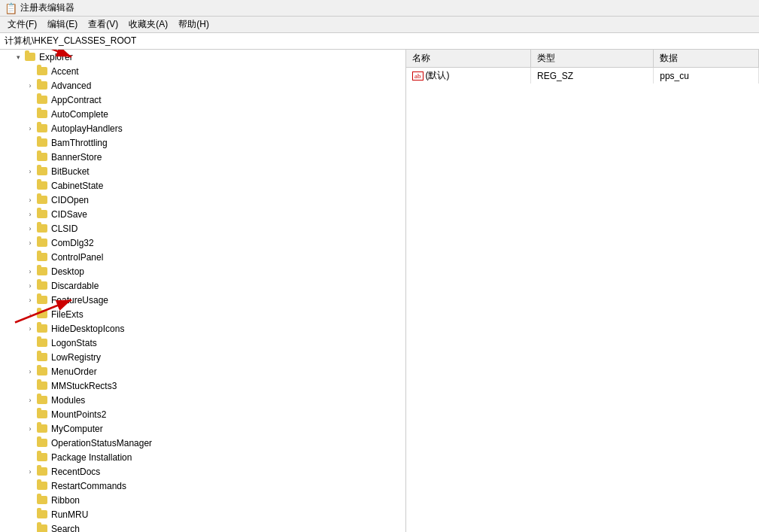  I want to click on tree-expander: ▾, so click(18, 57).